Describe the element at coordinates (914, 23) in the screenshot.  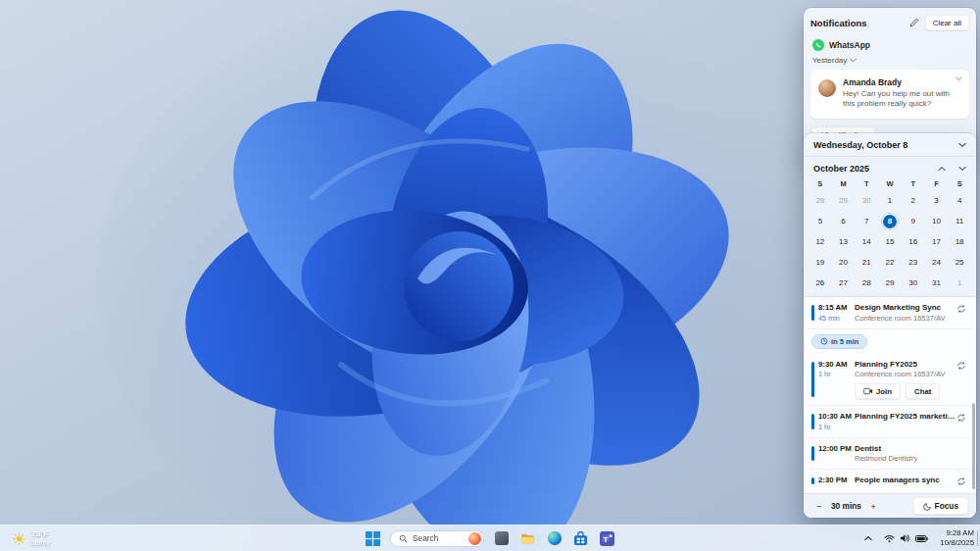
I see `notification-settings-icon` at that location.